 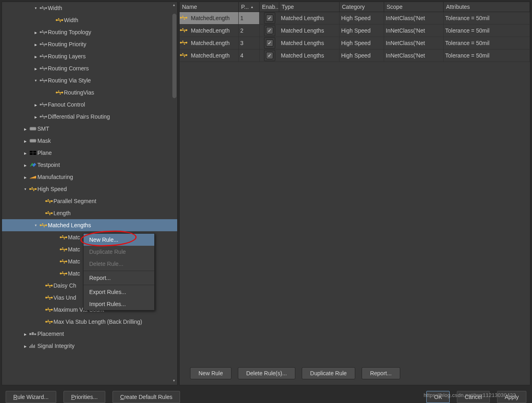 I want to click on cm-duplicate-rule: Duplicate Rule, so click(x=119, y=252).